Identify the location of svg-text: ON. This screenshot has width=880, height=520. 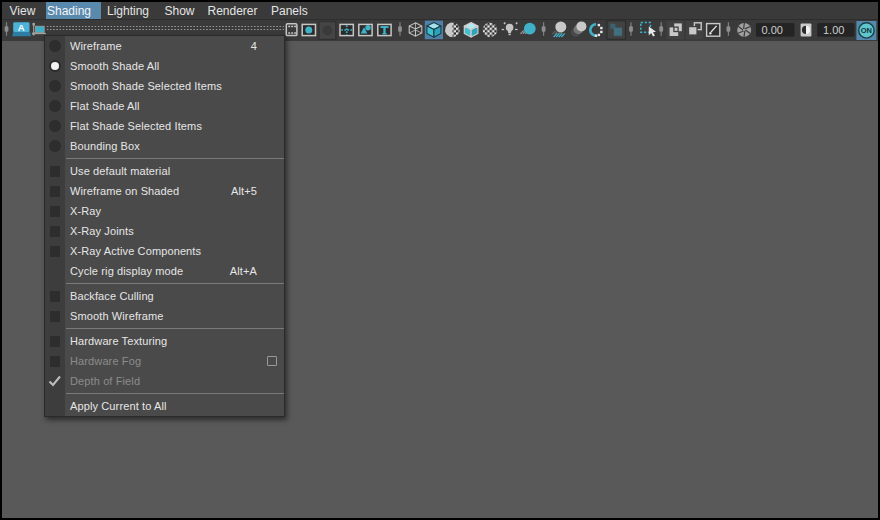
(866, 30).